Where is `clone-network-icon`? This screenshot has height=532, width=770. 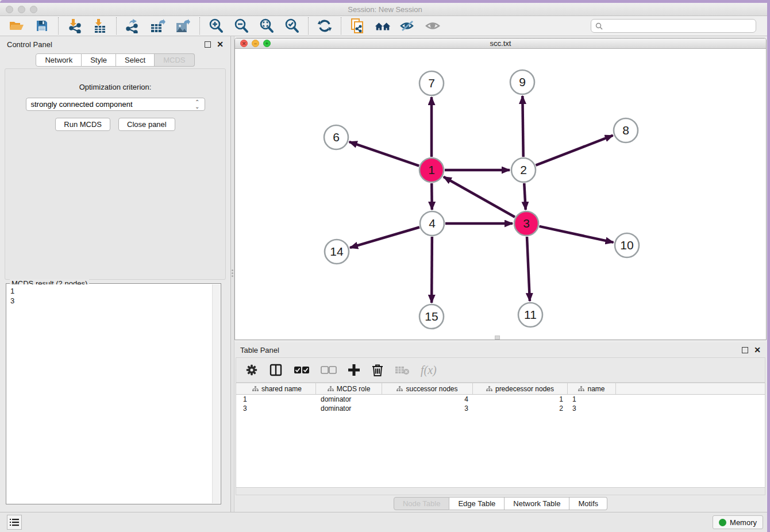 clone-network-icon is located at coordinates (357, 26).